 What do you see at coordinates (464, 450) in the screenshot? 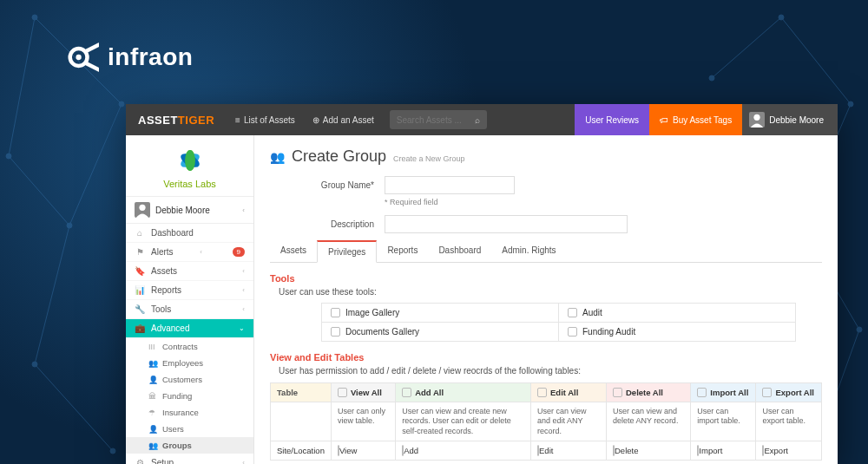
I see `cell-add: Add` at bounding box center [464, 450].